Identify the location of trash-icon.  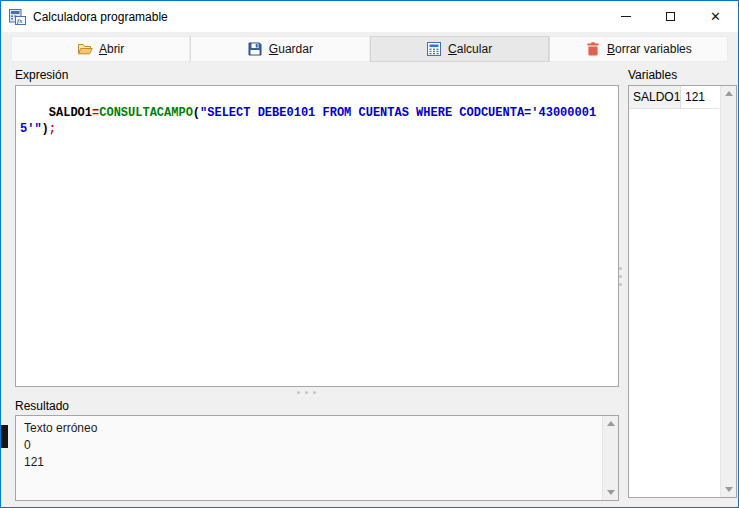
(593, 49).